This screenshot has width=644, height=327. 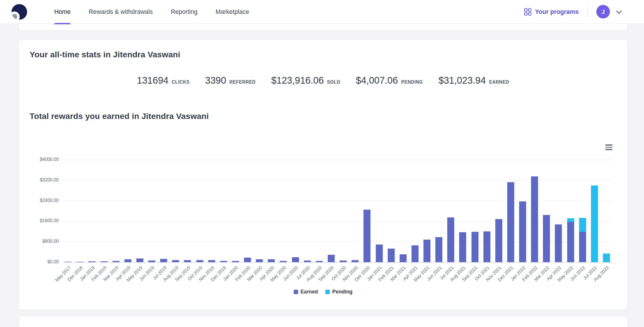 I want to click on bar-earned-nov-2020, so click(x=355, y=261).